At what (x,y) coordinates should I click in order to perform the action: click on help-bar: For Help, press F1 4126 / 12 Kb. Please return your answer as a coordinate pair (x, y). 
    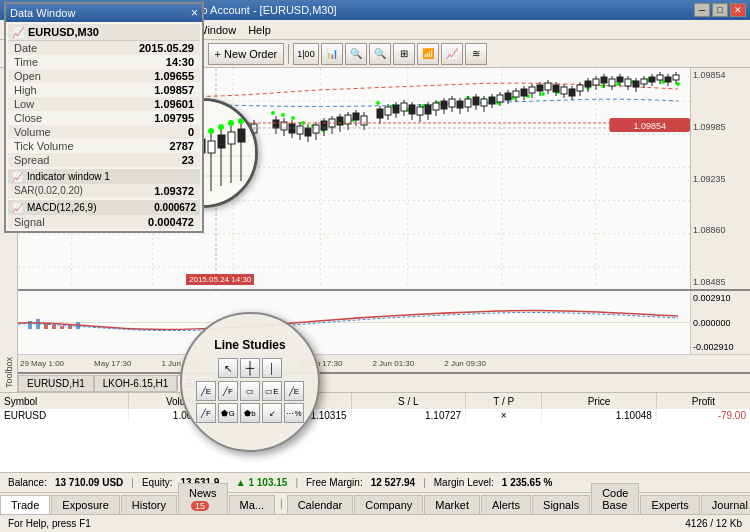
    Looking at the image, I should click on (375, 523).